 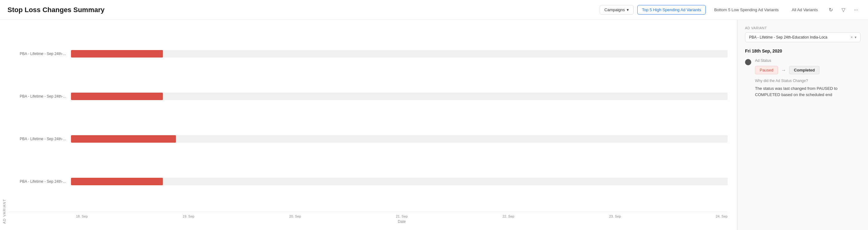 I want to click on timeline-dot, so click(x=748, y=62).